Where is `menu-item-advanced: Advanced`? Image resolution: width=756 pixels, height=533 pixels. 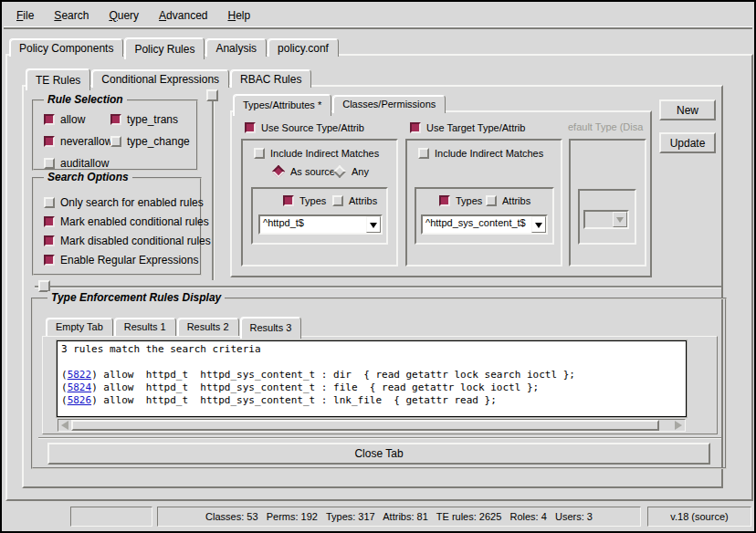
menu-item-advanced: Advanced is located at coordinates (183, 16).